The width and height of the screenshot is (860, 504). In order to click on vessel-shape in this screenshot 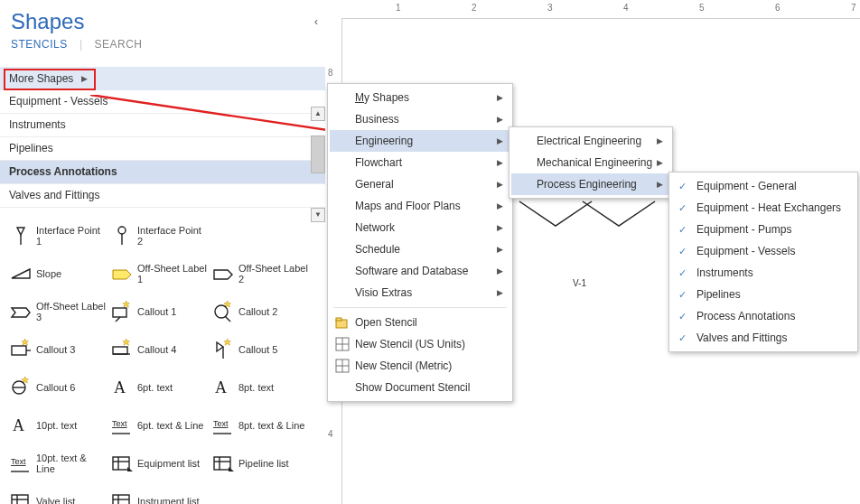, I will do `click(587, 212)`.